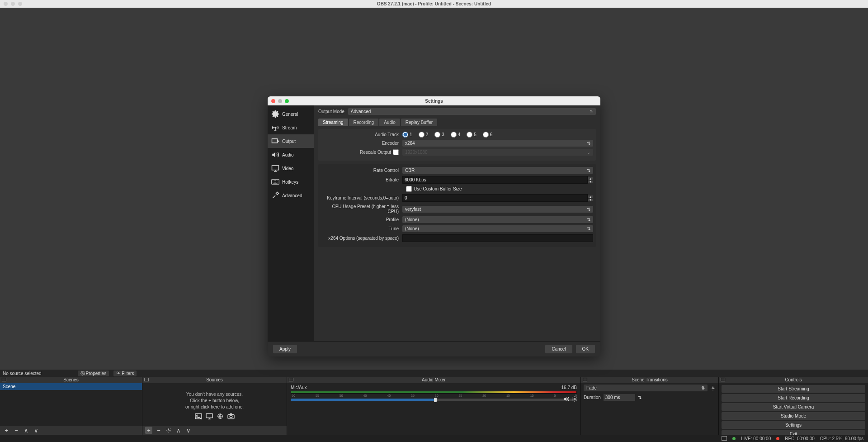 Image resolution: width=868 pixels, height=442 pixels. I want to click on sidebar-item-video: Video, so click(291, 168).